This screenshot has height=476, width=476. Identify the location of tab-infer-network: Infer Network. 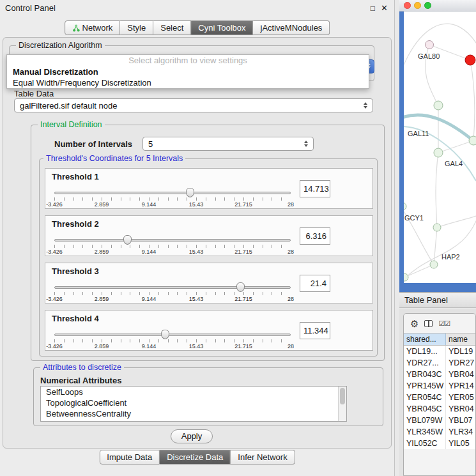
(263, 457).